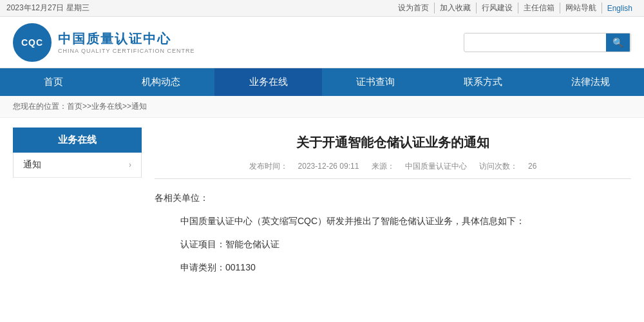 This screenshot has width=644, height=322. Describe the element at coordinates (161, 82) in the screenshot. I see `nav-org: 机构动态` at that location.